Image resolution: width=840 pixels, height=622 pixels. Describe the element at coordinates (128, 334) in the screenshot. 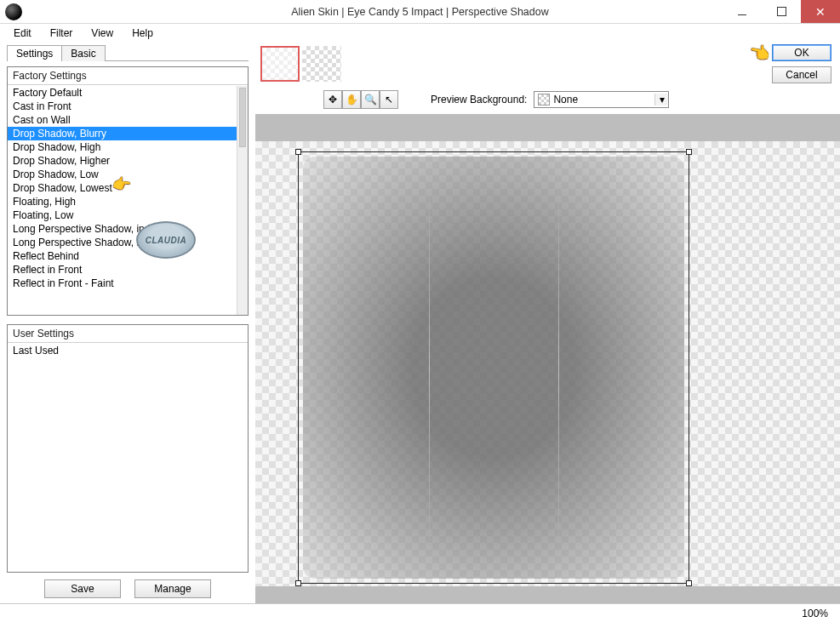

I see `user-settings-header: User Settings` at that location.